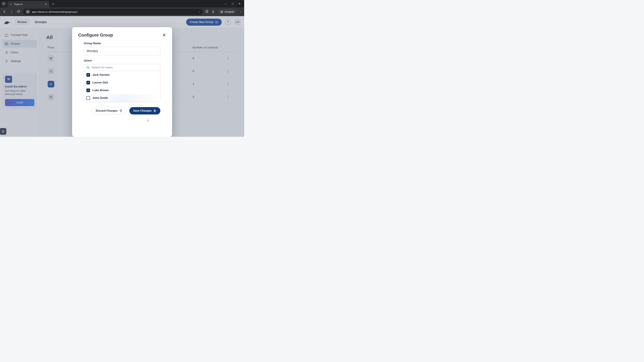 The width and height of the screenshot is (644, 362). I want to click on trash-icon, so click(121, 111).